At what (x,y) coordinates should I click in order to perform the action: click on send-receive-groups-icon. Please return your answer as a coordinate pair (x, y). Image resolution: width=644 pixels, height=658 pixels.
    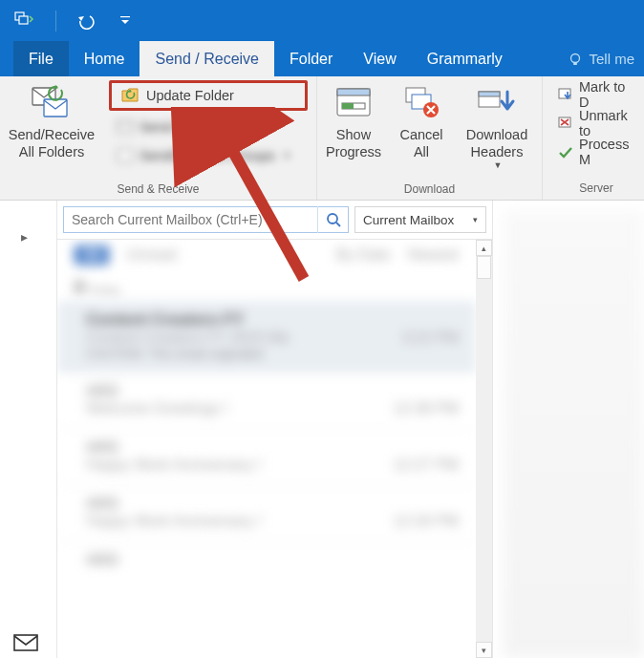
    Looking at the image, I should click on (125, 156).